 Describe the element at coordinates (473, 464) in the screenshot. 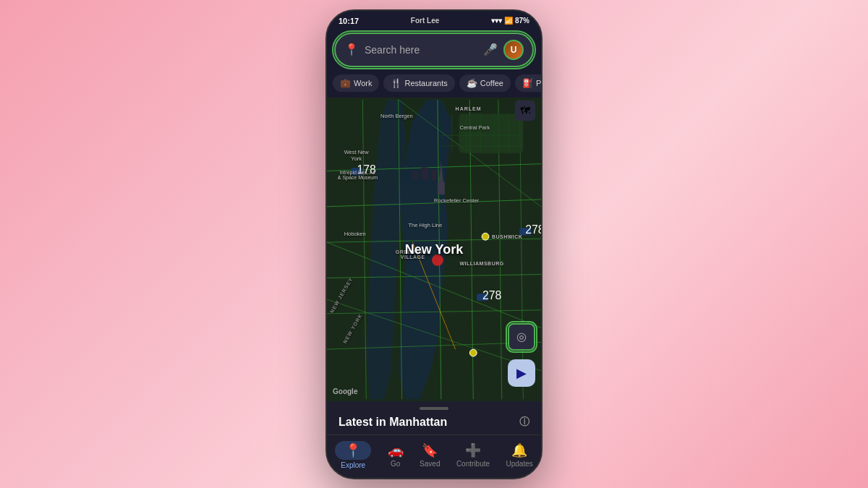

I see `contribute-label: Contribute` at that location.